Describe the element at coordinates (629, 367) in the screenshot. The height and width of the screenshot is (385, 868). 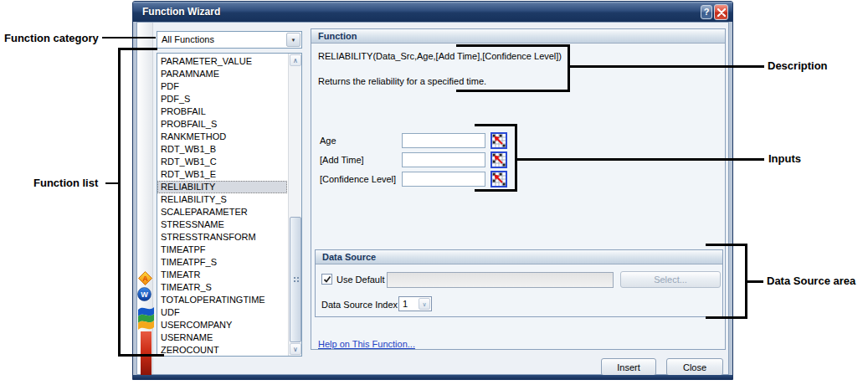
I see `insert-button: Insert` at that location.